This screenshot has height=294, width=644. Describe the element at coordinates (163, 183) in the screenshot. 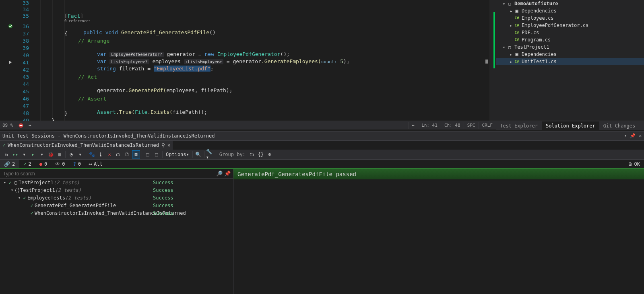

I see `test-status: Success` at that location.